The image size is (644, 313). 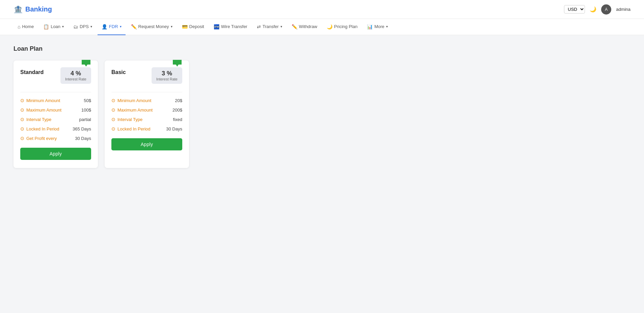 I want to click on logo-text: Banking, so click(x=38, y=9).